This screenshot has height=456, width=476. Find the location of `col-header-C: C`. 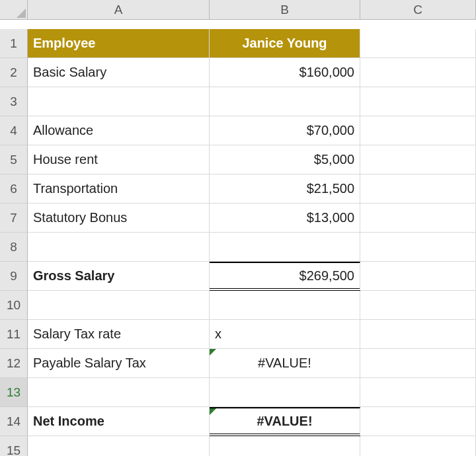

col-header-C: C is located at coordinates (418, 10).